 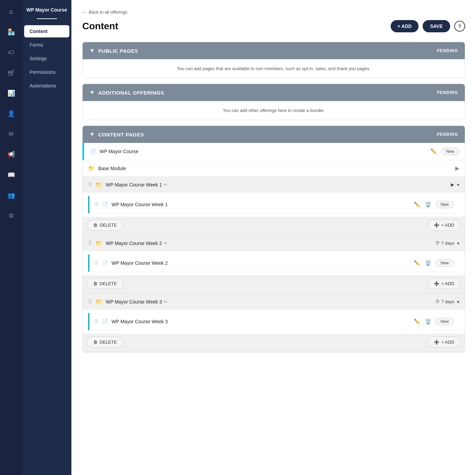 What do you see at coordinates (11, 238) in the screenshot?
I see `icon-bar: ⌂ 🏪 🏷 🛒 📊 👤 ✉ 📢 📖 👥 ⚙` at bounding box center [11, 238].